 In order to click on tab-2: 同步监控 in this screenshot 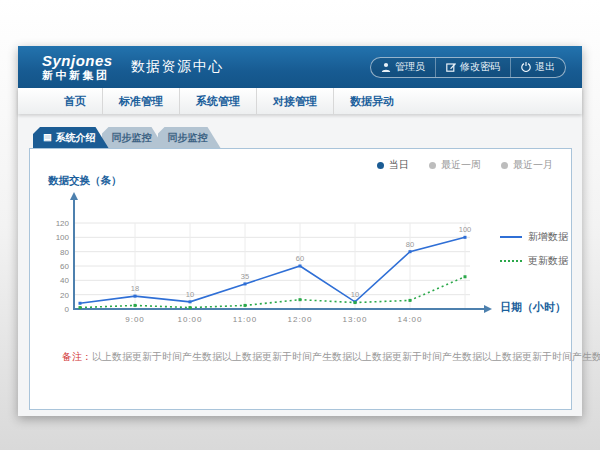, I will do `click(190, 138)`.